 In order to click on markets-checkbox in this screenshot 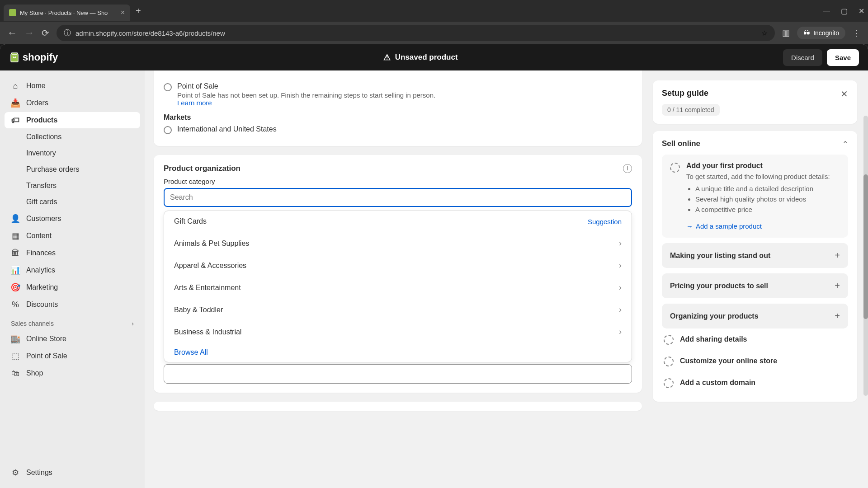, I will do `click(168, 130)`.